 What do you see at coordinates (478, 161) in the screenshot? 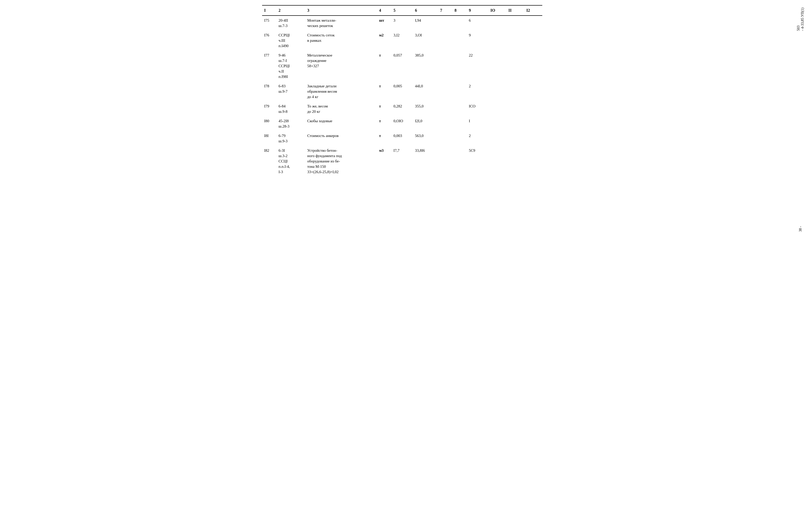
I see `row-7-col-8: 5C9` at bounding box center [478, 161].